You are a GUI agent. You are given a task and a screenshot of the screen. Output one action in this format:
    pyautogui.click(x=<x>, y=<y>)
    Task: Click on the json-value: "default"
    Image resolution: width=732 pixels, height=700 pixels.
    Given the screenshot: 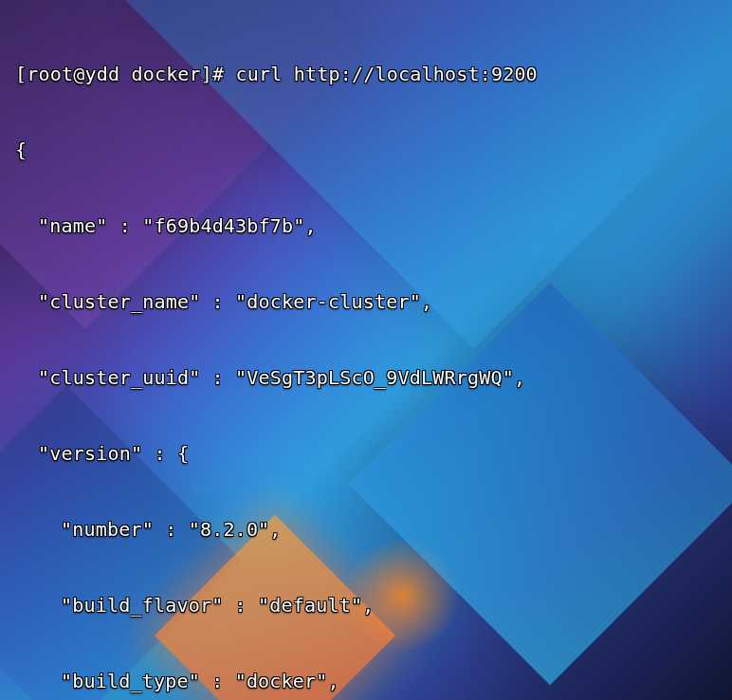 What is the action you would take?
    pyautogui.click(x=310, y=605)
    